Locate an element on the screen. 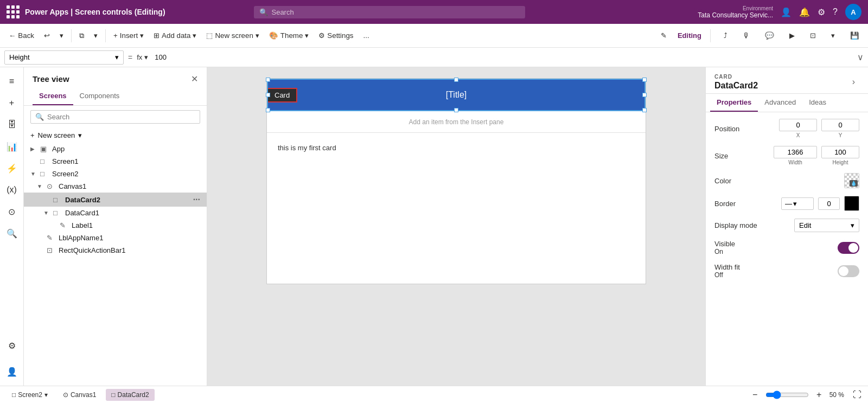  tree-search-input is located at coordinates (122, 117).